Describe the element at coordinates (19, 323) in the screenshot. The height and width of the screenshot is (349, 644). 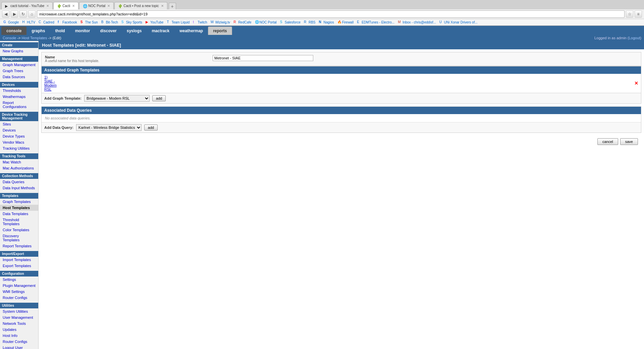
I see `sidebar-item-network-tools: Network Tools` at that location.